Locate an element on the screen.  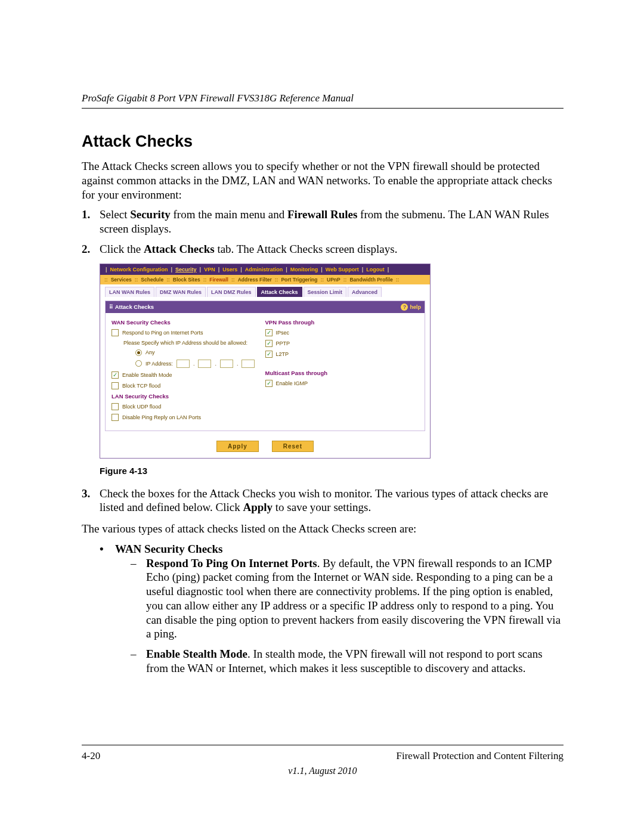
panel-title: ⠿ Attack Checks is located at coordinates (131, 307).